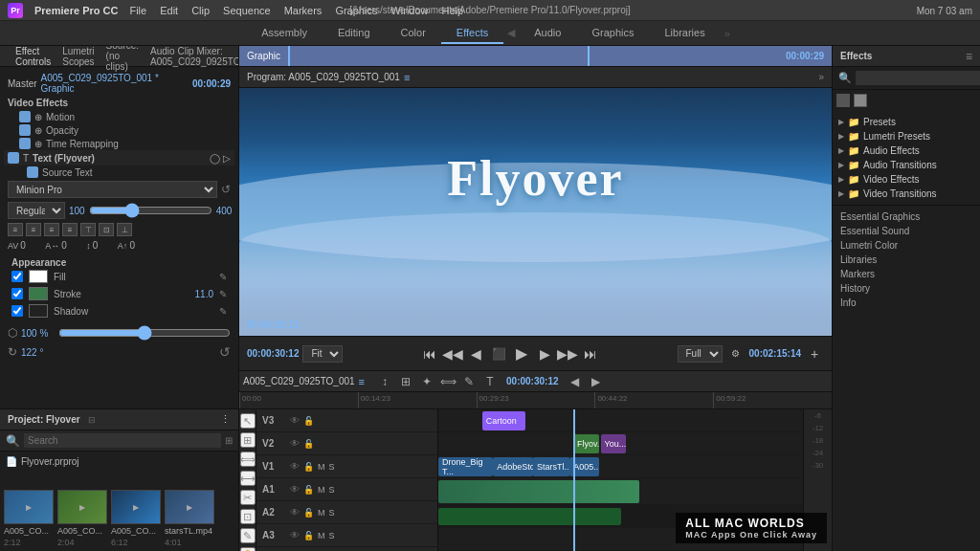 This screenshot has height=551, width=980. I want to click on a2-m: M, so click(322, 513).